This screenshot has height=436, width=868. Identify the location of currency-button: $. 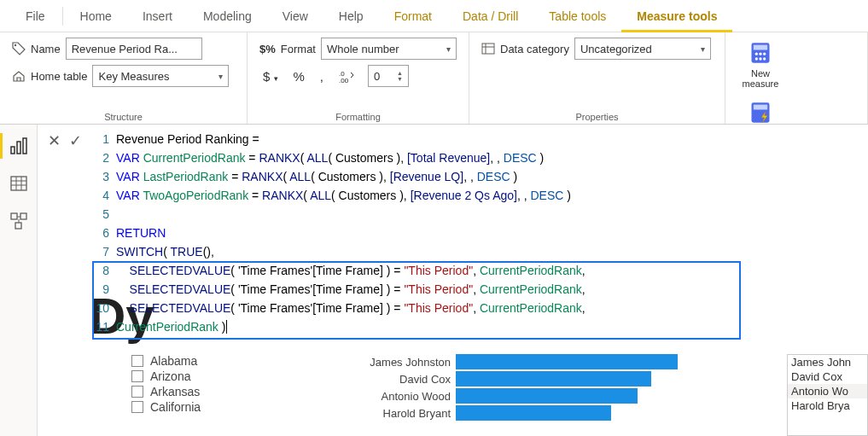
(271, 77).